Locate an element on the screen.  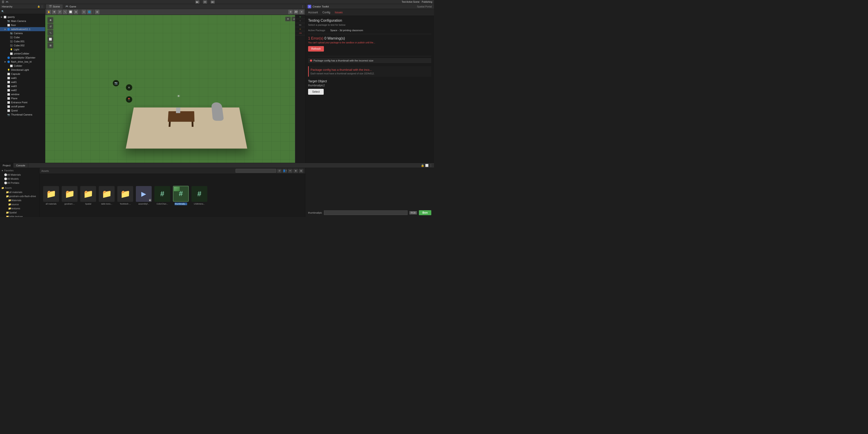
edit-assets-btn: ✏ is located at coordinates (290, 171).